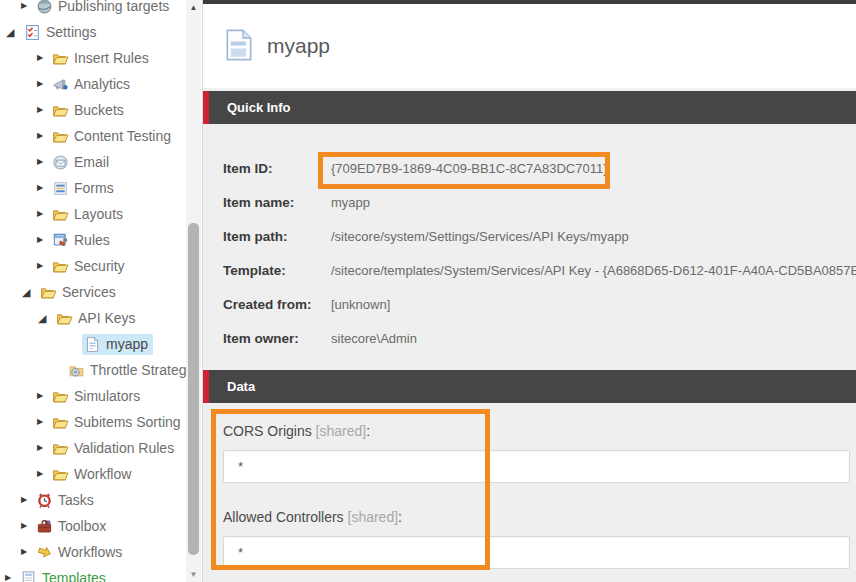 This screenshot has width=856, height=582. What do you see at coordinates (66, 500) in the screenshot?
I see `tree-item-content: Tasks` at bounding box center [66, 500].